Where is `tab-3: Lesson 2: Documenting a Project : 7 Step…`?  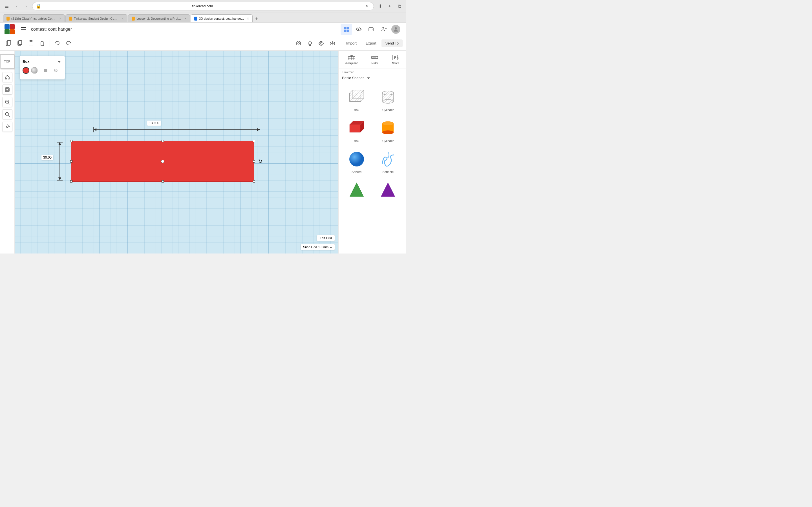 tab-3: Lesson 2: Documenting a Project : 7 Step… is located at coordinates (159, 18).